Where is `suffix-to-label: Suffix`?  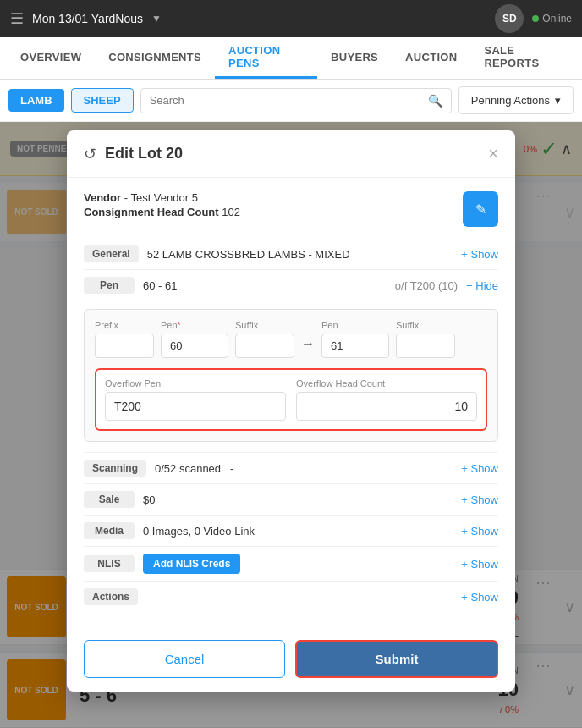 suffix-to-label: Suffix is located at coordinates (426, 325).